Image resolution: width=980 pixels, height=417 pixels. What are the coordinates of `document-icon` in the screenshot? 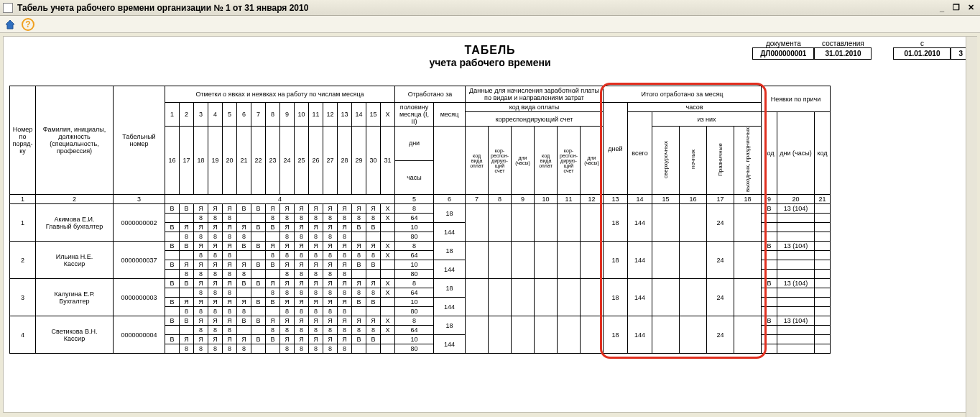 It's located at (8, 8).